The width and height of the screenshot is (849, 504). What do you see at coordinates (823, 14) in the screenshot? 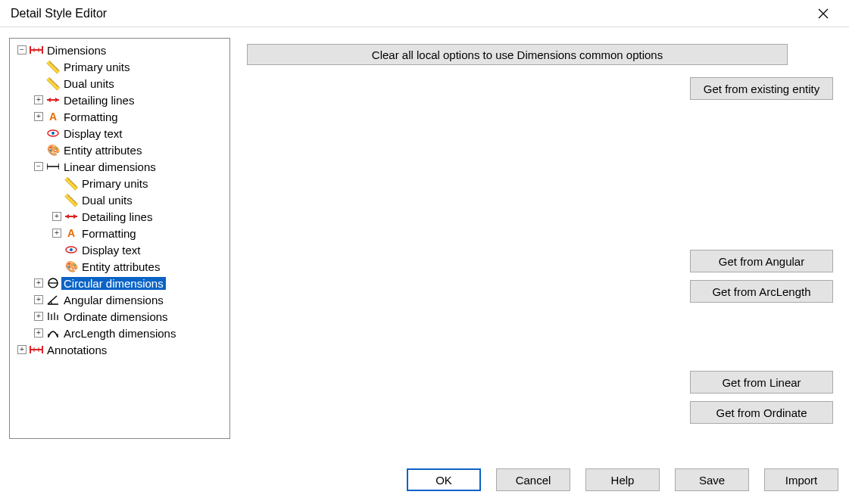
I see `close-icon` at bounding box center [823, 14].